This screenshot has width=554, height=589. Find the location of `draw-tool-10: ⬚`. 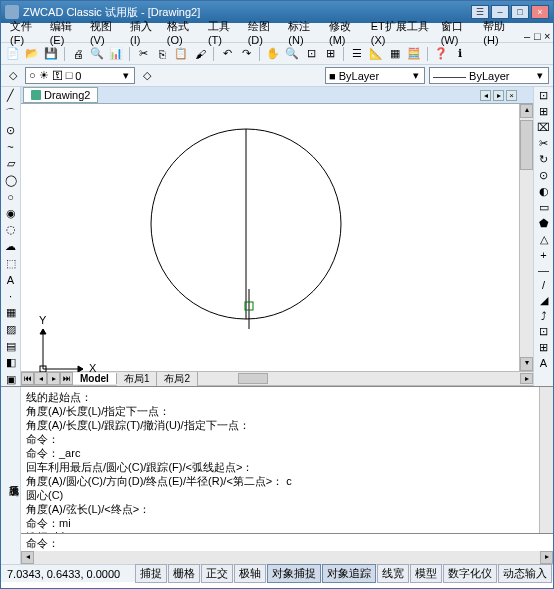

draw-tool-10: ⬚ is located at coordinates (10, 263).